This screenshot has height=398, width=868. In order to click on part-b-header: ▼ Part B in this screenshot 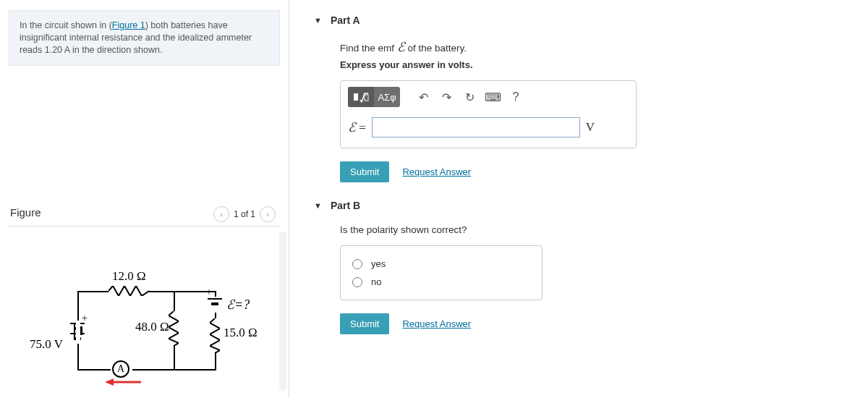, I will do `click(579, 206)`.